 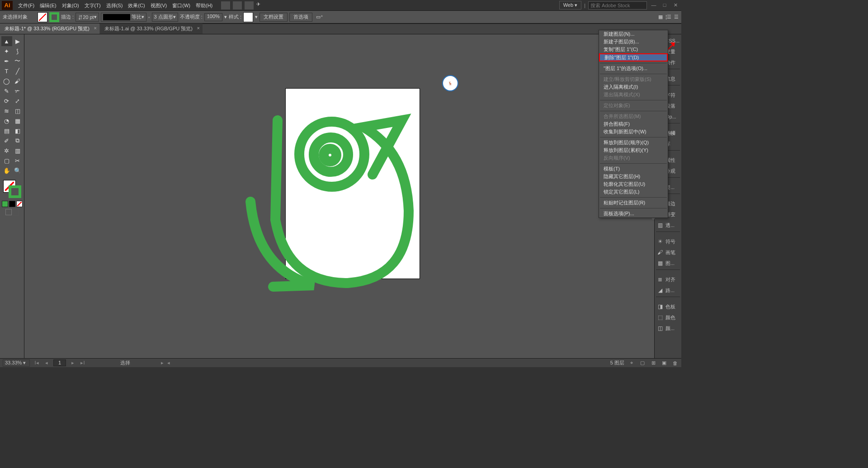 What do you see at coordinates (18, 91) in the screenshot?
I see `eraser-tool: ✃` at bounding box center [18, 91].